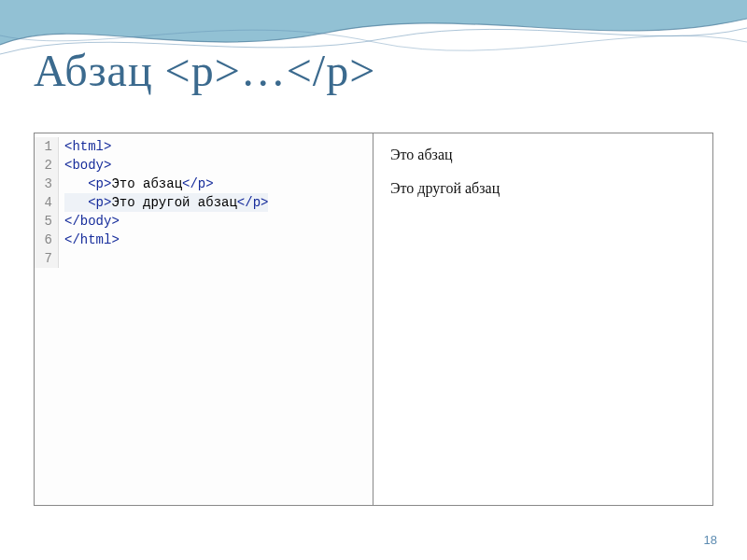 The width and height of the screenshot is (747, 560). Describe the element at coordinates (166, 221) in the screenshot. I see `code-line: </body>` at that location.